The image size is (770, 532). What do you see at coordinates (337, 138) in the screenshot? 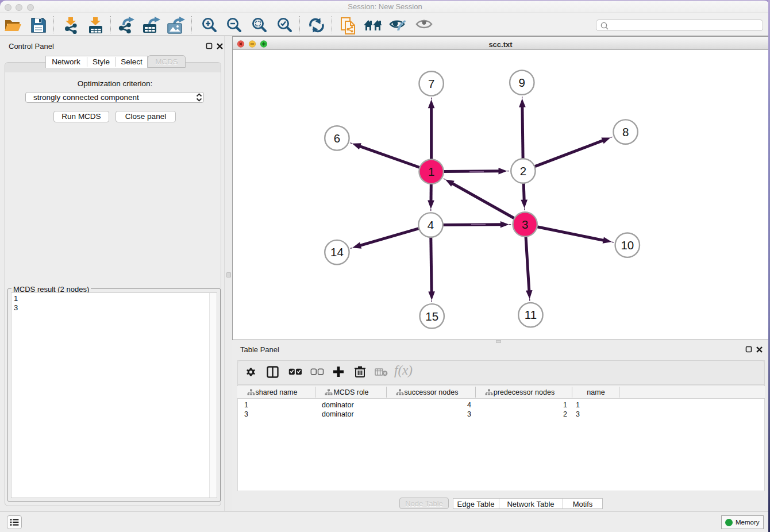
I see `svg-text: 6` at bounding box center [337, 138].